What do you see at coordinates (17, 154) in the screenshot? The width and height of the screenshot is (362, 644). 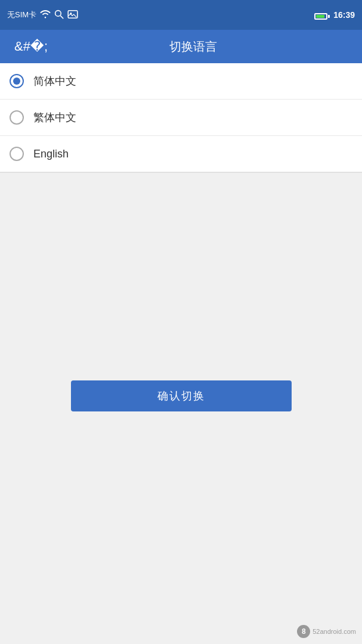 I see `radio-english` at bounding box center [17, 154].